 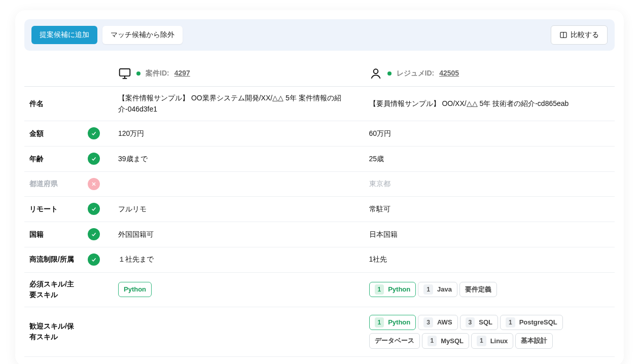 What do you see at coordinates (157, 74) in the screenshot?
I see `case-id-prefix: 案件ID:` at bounding box center [157, 74].